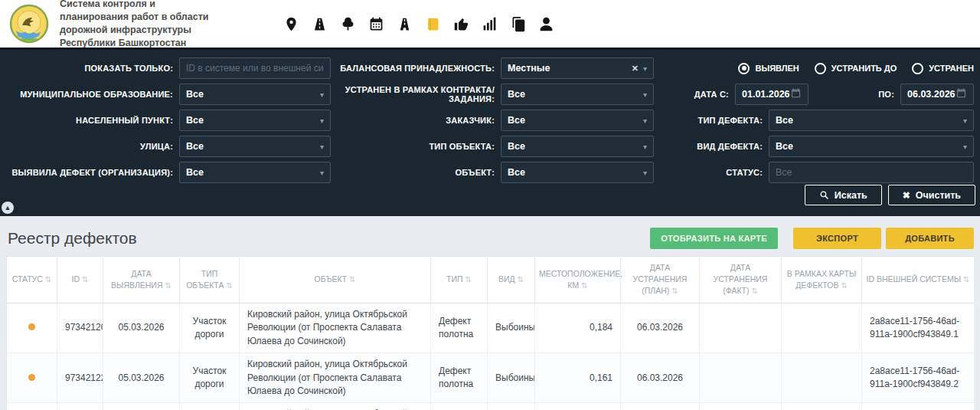 This screenshot has height=410, width=980. I want to click on balance-label: БАЛАНСОВАЯ ПРИНАДЛЕЖНОСТЬ:, so click(413, 68).